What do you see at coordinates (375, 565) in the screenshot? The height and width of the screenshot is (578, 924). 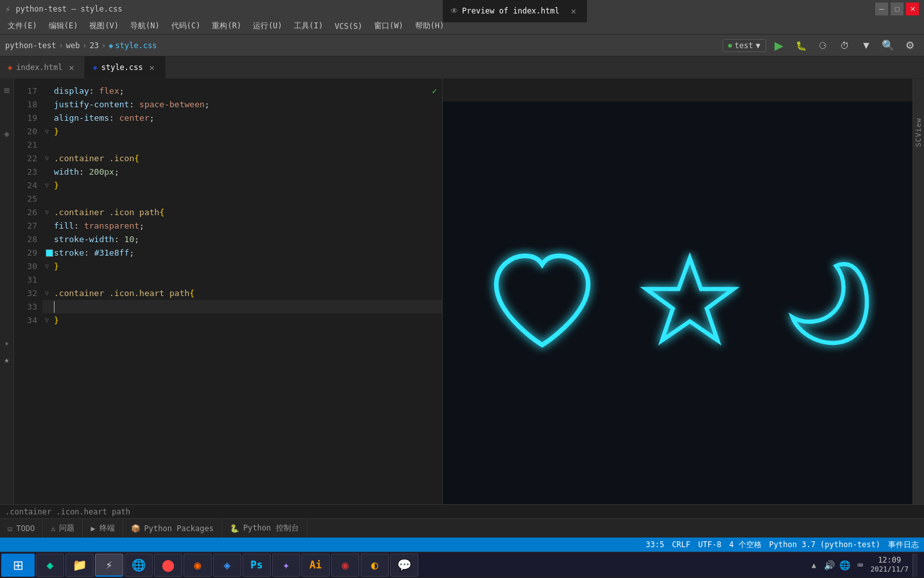 I see `taskbar-app11: ◐` at bounding box center [375, 565].